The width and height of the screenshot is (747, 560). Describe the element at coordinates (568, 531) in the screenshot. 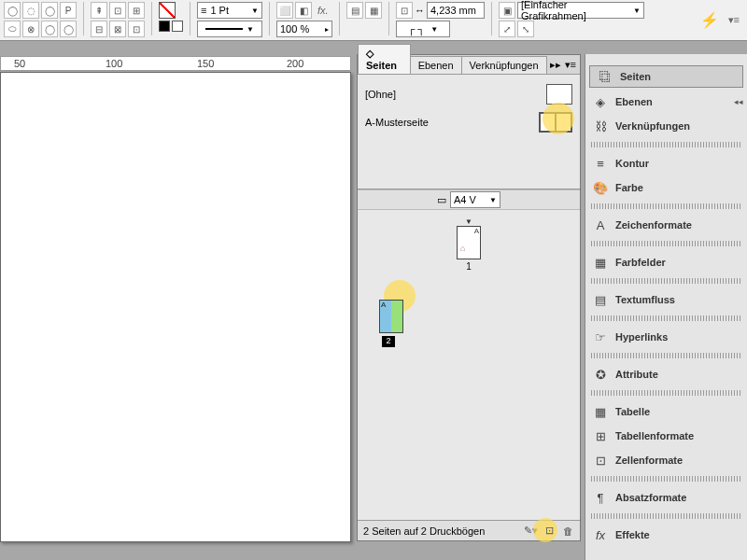

I see `delete-page-icon: 🗑` at that location.